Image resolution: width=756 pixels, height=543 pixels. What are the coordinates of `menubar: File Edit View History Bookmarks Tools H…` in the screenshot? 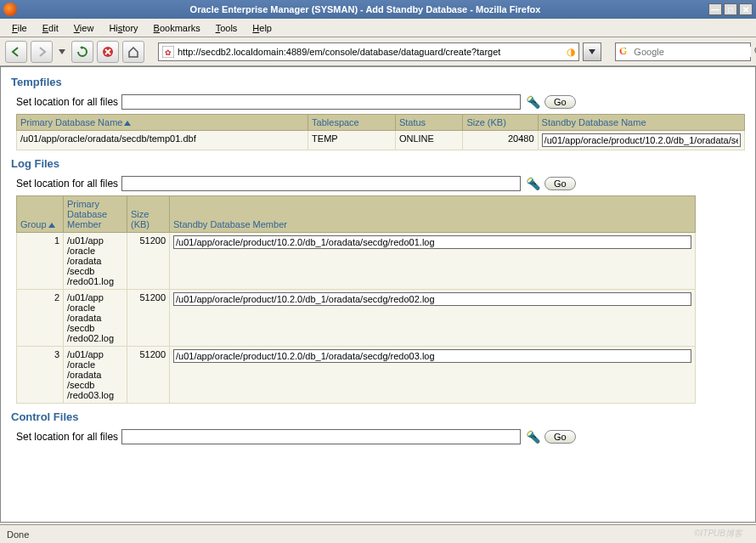 It's located at (378, 28).